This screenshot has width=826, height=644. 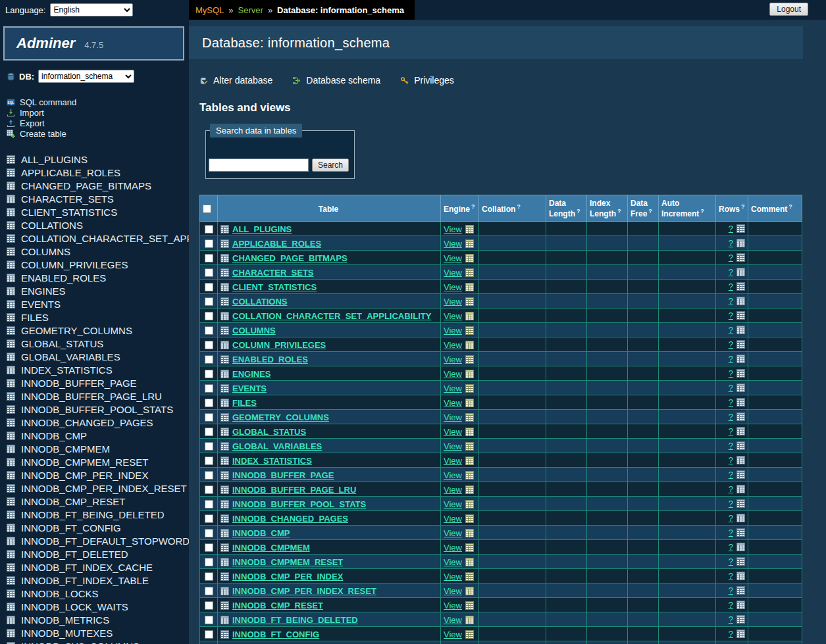 What do you see at coordinates (97, 528) in the screenshot?
I see `sidebar-table-item: INNODB_FT_CONFIG` at bounding box center [97, 528].